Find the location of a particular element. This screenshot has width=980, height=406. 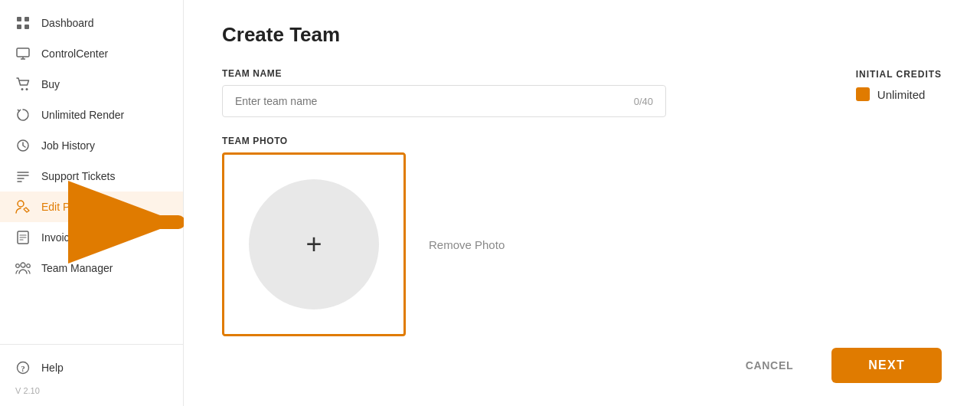

next-button: NEXT is located at coordinates (887, 365).